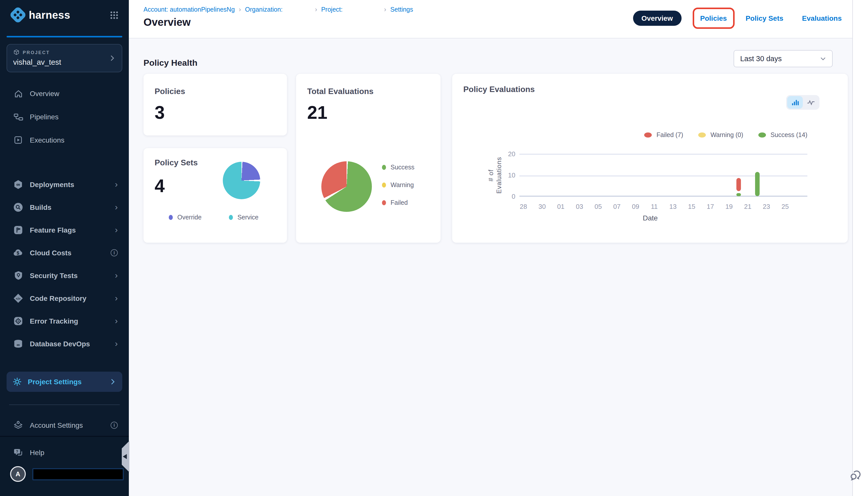 The height and width of the screenshot is (496, 868). Describe the element at coordinates (542, 206) in the screenshot. I see `x-tick-label: 30` at that location.